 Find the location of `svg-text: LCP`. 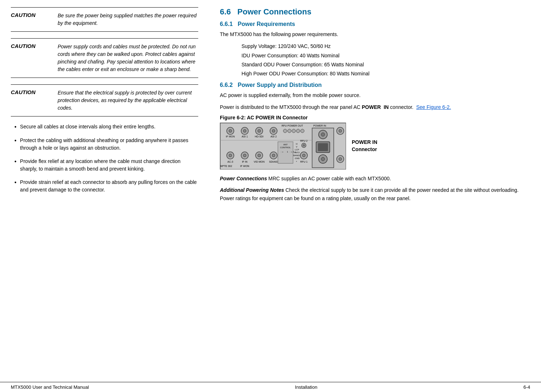

svg-text: LCP is located at coordinates (297, 150).